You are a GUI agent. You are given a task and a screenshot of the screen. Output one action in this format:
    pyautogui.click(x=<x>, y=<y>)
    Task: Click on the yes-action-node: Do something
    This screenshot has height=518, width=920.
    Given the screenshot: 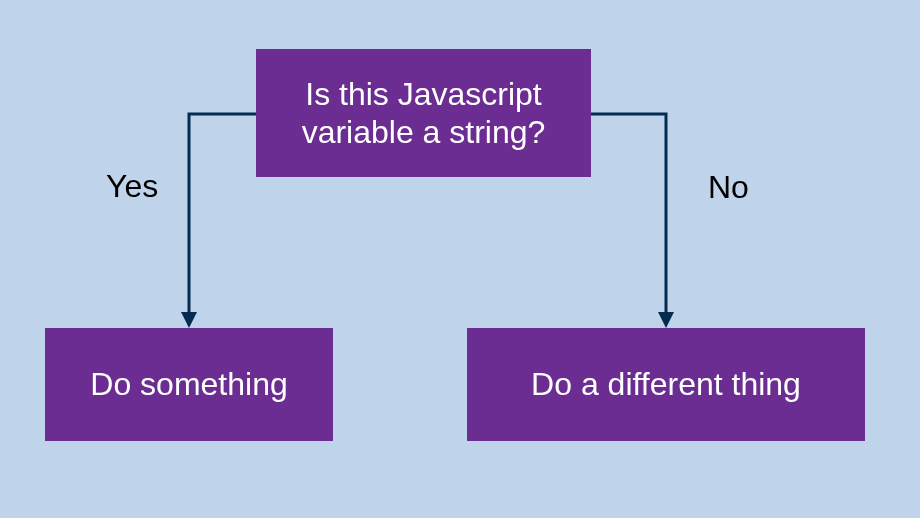 What is the action you would take?
    pyautogui.click(x=189, y=384)
    